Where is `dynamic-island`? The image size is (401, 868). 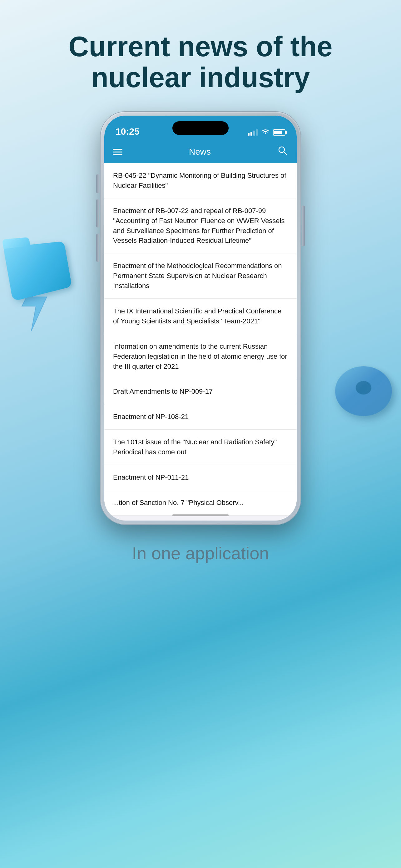 dynamic-island is located at coordinates (201, 128).